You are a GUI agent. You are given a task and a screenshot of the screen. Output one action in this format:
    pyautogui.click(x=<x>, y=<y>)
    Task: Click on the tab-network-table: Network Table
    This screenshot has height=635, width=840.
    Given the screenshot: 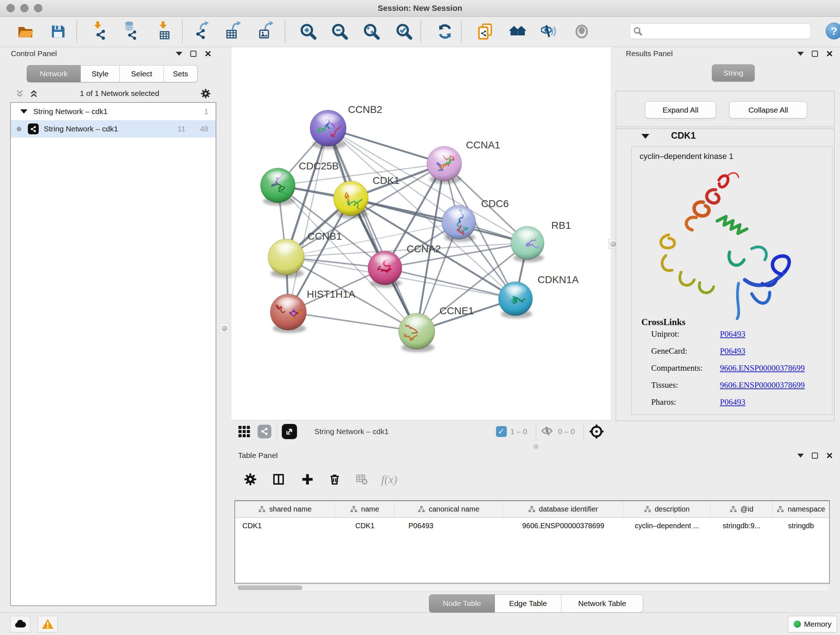 What is the action you would take?
    pyautogui.click(x=602, y=603)
    